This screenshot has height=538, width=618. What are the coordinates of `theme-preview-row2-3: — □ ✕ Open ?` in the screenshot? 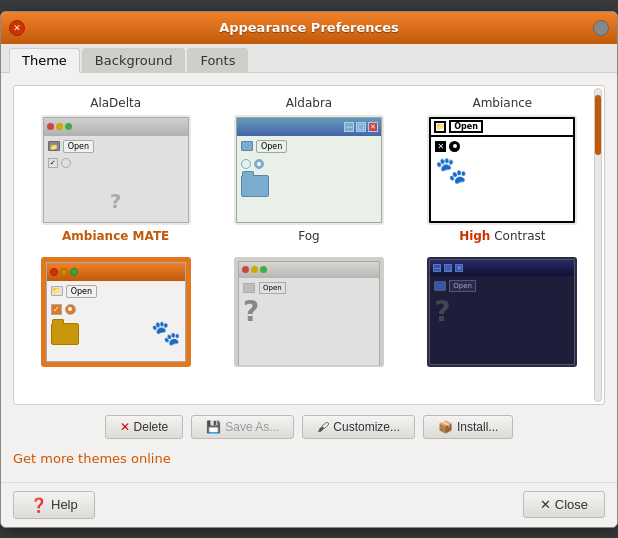 It's located at (502, 312).